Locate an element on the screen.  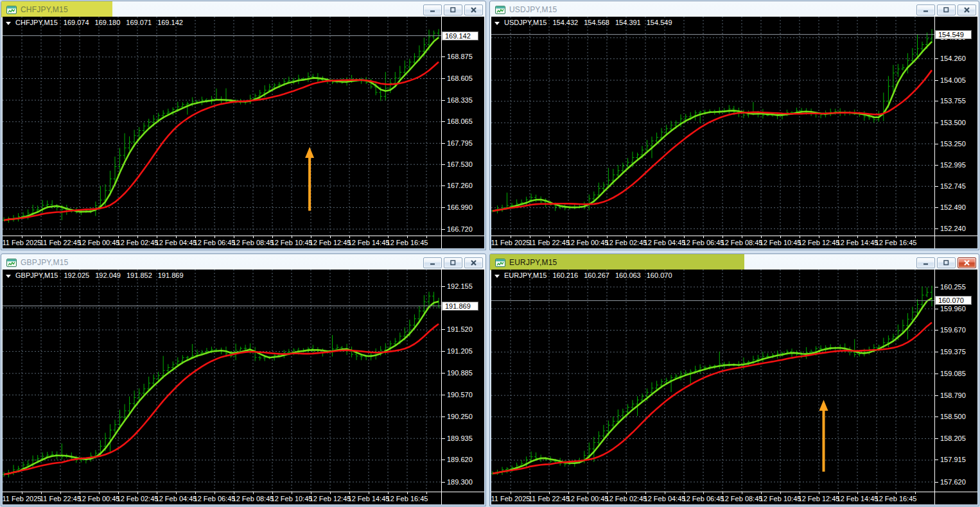
info-open: 154.432 is located at coordinates (565, 22).